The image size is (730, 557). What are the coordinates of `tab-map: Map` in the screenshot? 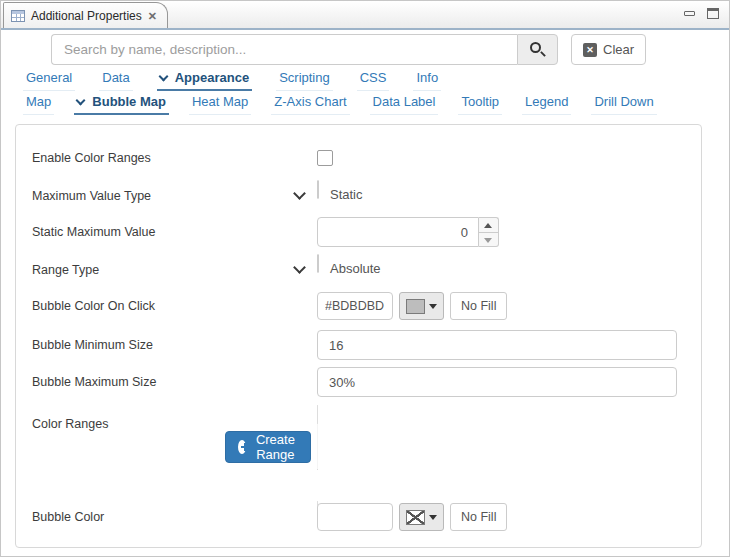 It's located at (38, 104).